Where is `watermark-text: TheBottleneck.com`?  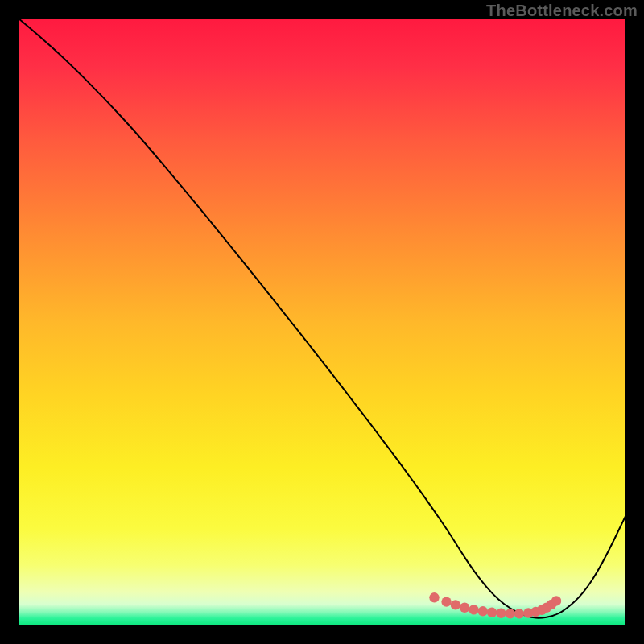 watermark-text: TheBottleneck.com is located at coordinates (562, 11).